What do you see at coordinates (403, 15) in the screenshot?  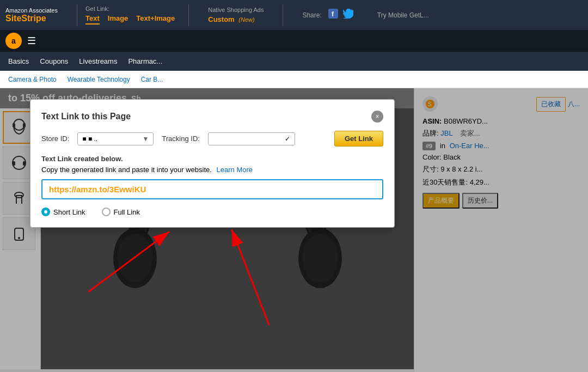 I see `try-mobile-label: Try Mobile GetL...` at bounding box center [403, 15].